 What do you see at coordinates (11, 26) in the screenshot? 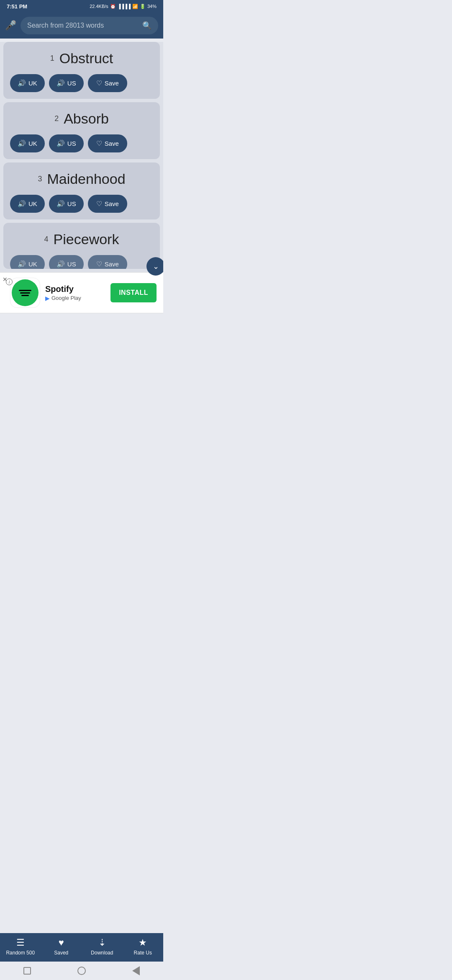
I see `mic-icon: 🎤` at bounding box center [11, 26].